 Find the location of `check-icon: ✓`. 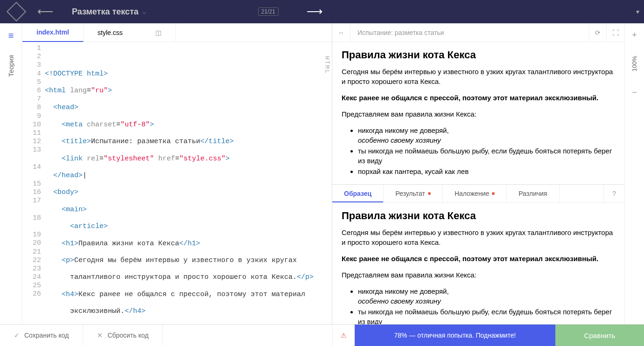

check-icon: ✓ is located at coordinates (17, 335).